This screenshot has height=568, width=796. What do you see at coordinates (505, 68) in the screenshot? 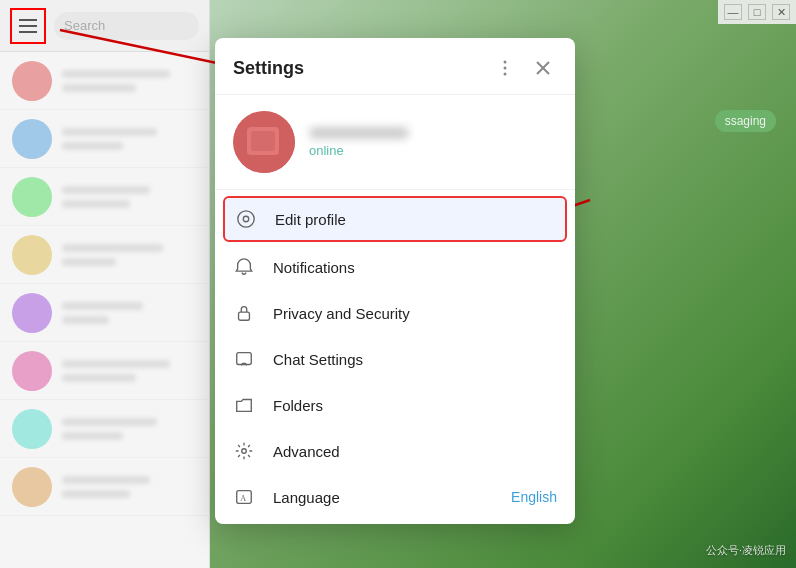
I see `more-options-button` at bounding box center [505, 68].